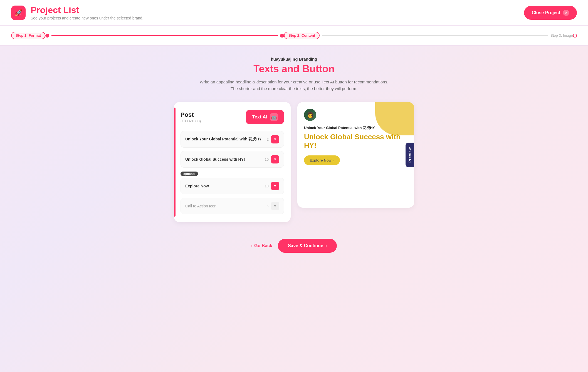 The image size is (588, 372). Describe the element at coordinates (302, 36) in the screenshot. I see `step2-label: Step 2: Content` at that location.